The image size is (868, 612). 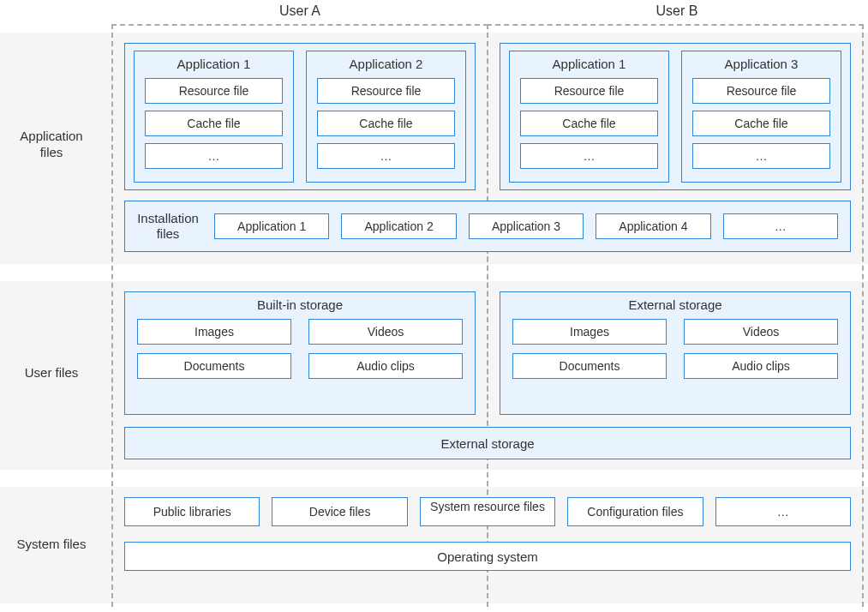 What do you see at coordinates (675, 117) in the screenshot?
I see `user-b-app-blocks: Application 1 Resource file Cache file ……` at bounding box center [675, 117].